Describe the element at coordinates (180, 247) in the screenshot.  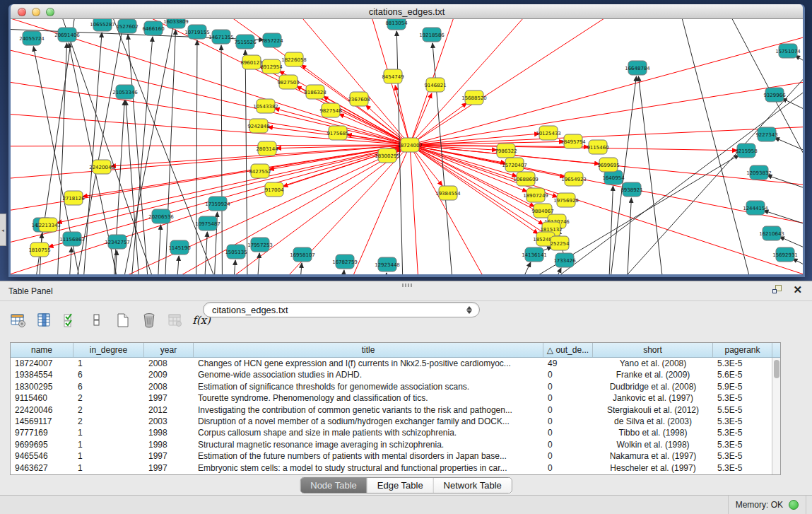
I see `graph-node: 1145190` at that location.